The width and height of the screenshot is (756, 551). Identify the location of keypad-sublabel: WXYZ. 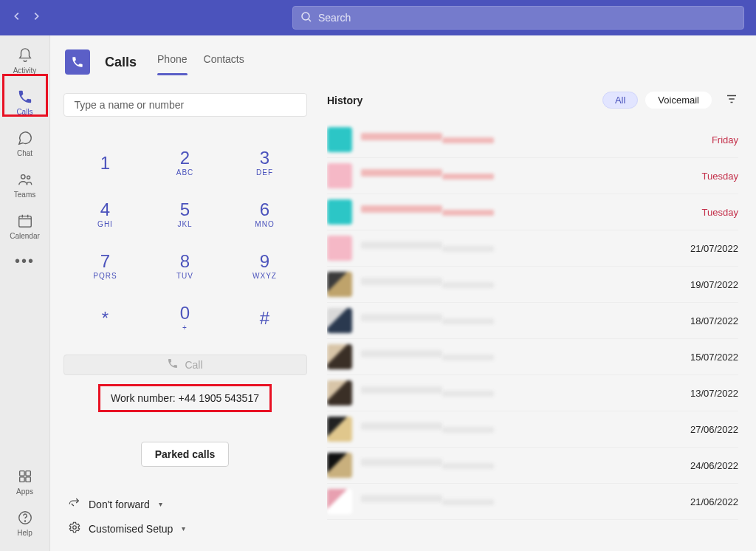
(264, 276).